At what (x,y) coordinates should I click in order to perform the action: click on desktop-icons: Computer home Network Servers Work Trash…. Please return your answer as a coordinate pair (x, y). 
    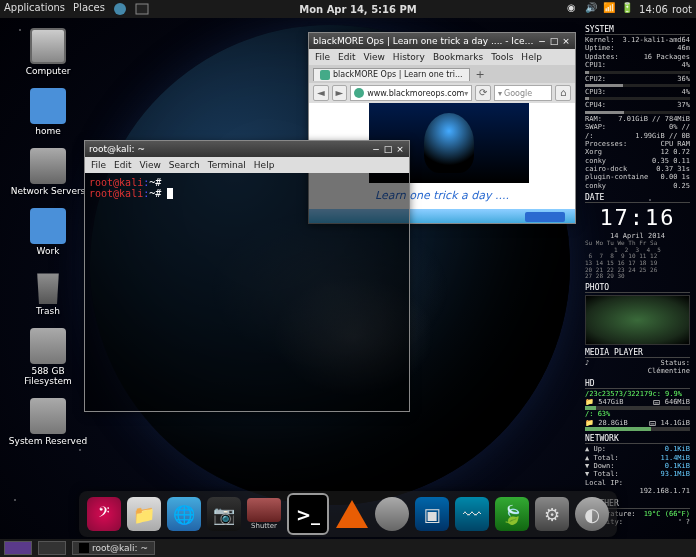
    Looking at the image, I should click on (48, 243).